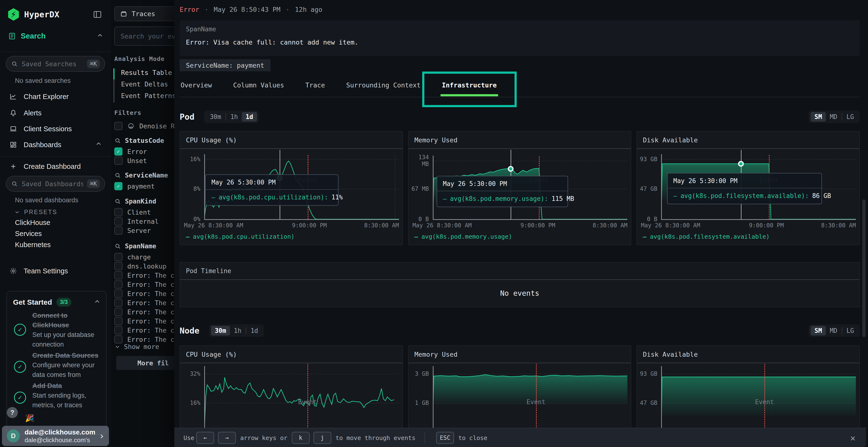 This screenshot has width=868, height=447. What do you see at coordinates (131, 161) in the screenshot?
I see `filter-option: Unset` at bounding box center [131, 161].